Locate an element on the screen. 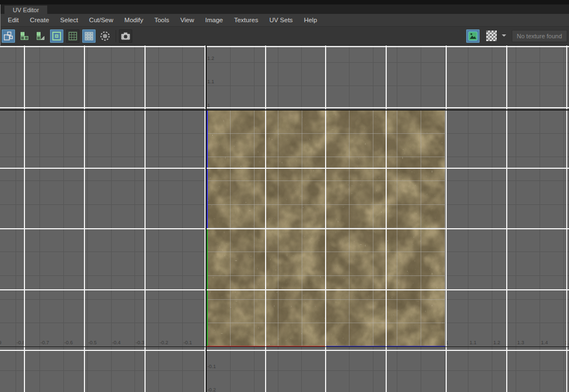 The width and height of the screenshot is (569, 392). grid-tiles-button is located at coordinates (89, 36).